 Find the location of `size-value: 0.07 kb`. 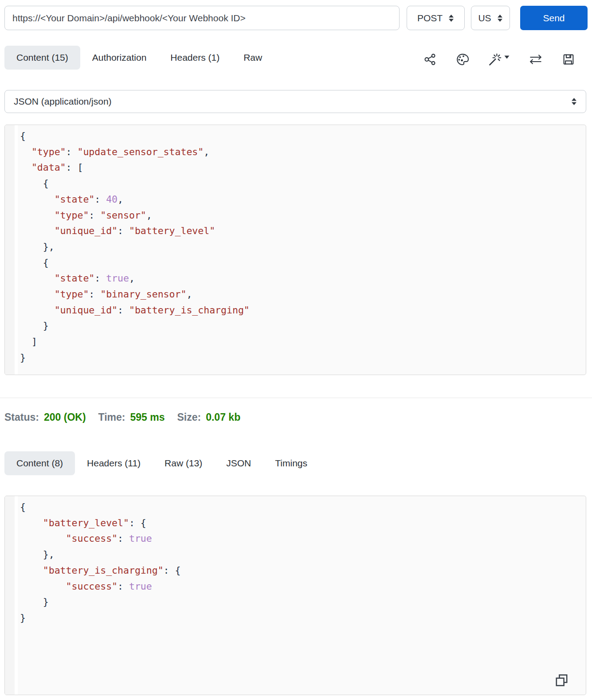

size-value: 0.07 kb is located at coordinates (223, 418).